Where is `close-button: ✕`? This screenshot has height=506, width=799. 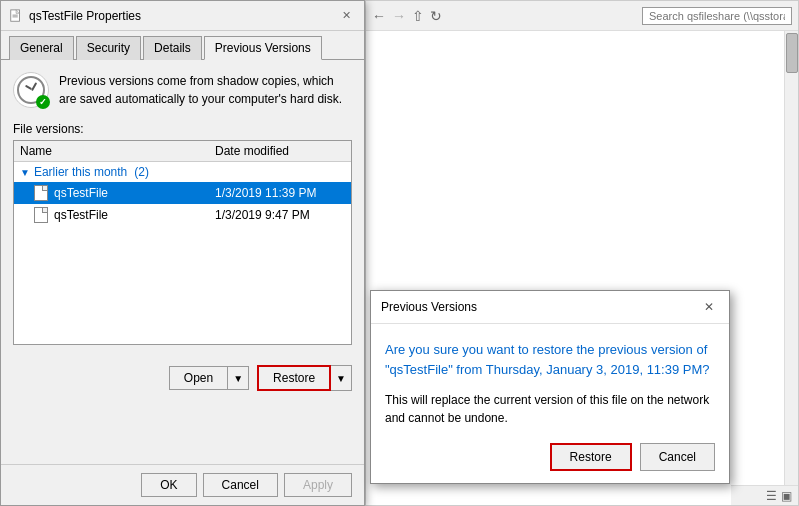
close-button: ✕ is located at coordinates (346, 16).